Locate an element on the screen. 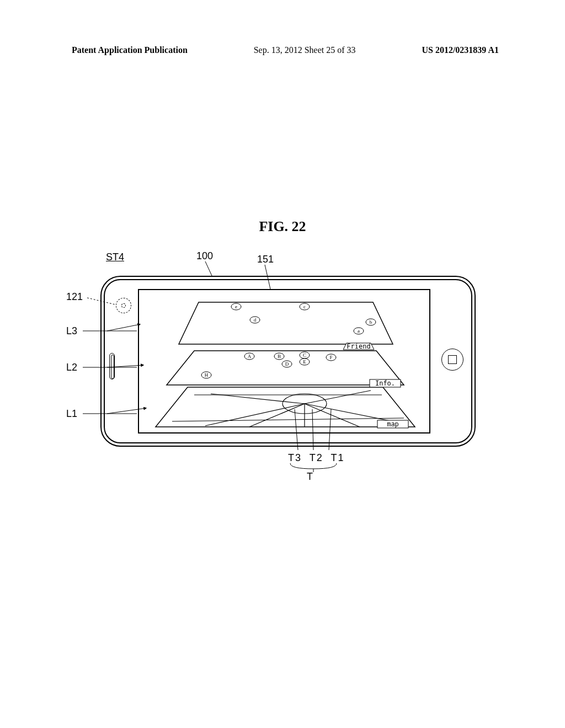  point-C: C is located at coordinates (305, 355).